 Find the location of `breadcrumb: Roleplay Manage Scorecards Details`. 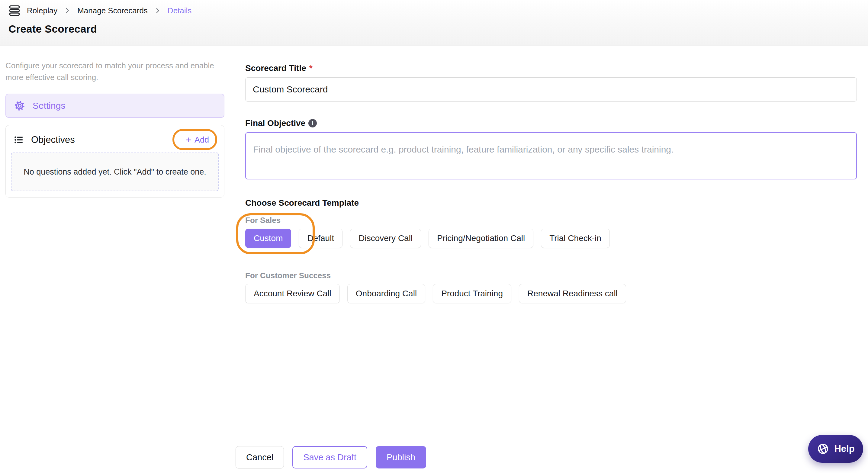

breadcrumb: Roleplay Manage Scorecards Details is located at coordinates (434, 11).